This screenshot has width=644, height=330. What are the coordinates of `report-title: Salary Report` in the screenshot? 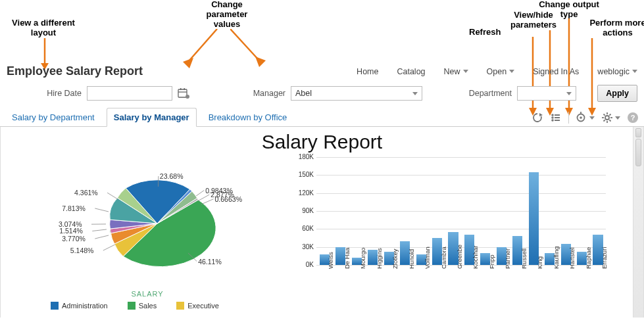 It's located at (322, 141).